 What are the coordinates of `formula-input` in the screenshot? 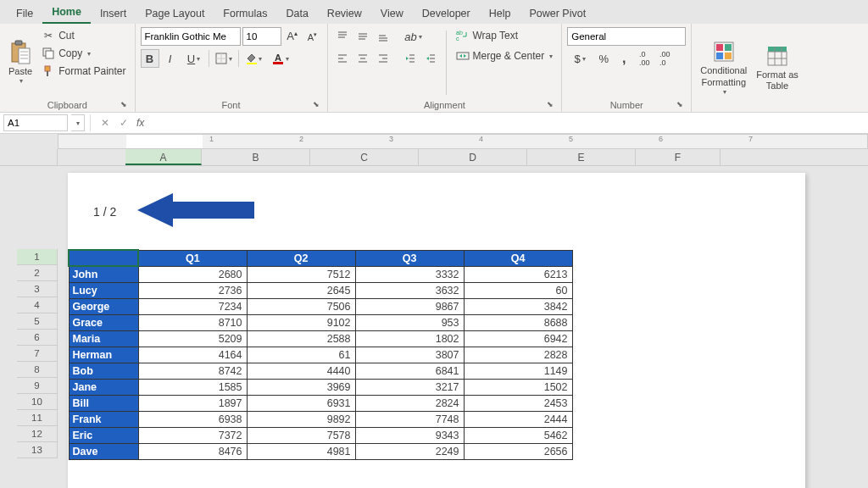 It's located at (508, 123).